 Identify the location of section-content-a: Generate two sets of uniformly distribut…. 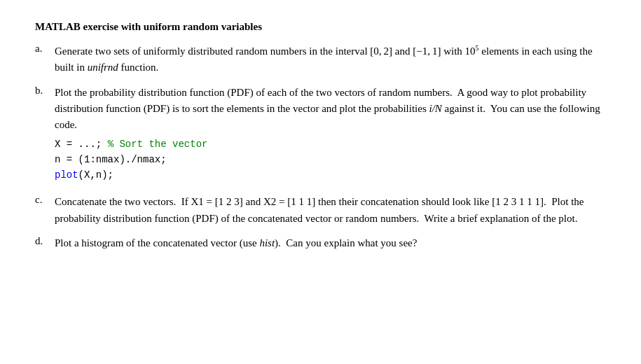
(331, 59).